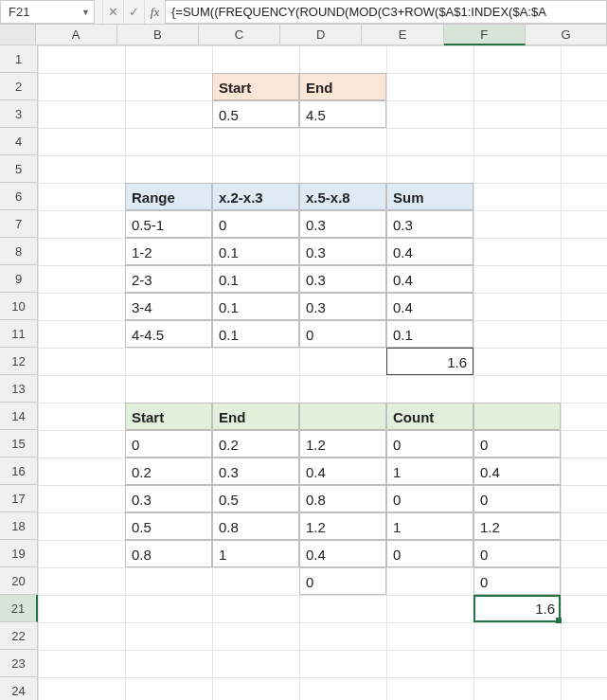  I want to click on cell-E19: 0, so click(430, 553).